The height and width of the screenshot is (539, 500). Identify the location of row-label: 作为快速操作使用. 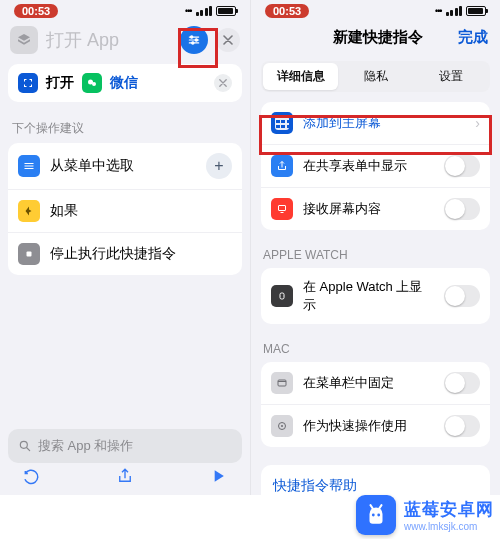
(368, 426).